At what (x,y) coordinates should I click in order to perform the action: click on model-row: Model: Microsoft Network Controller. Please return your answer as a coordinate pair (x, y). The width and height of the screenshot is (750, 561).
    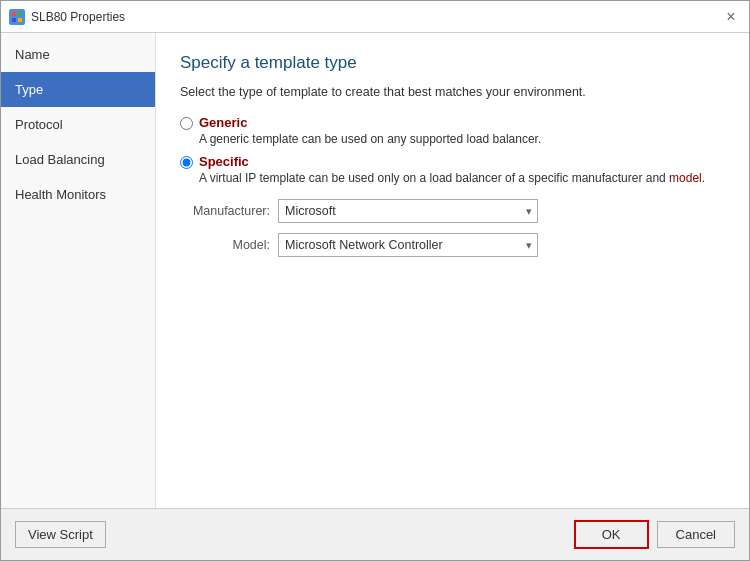
    Looking at the image, I should click on (452, 245).